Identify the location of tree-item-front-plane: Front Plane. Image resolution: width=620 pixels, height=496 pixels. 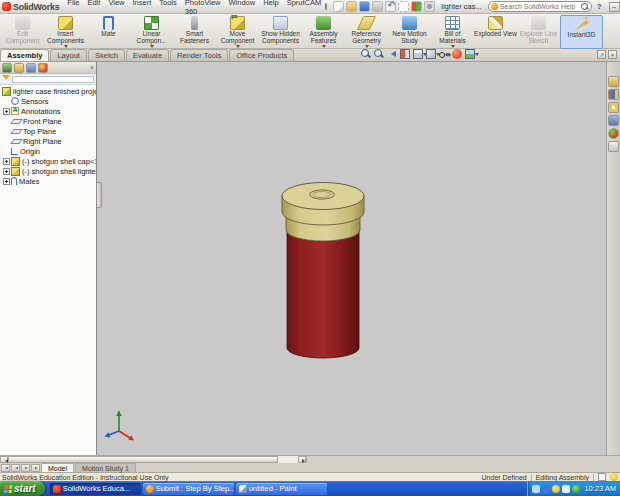
(48, 121).